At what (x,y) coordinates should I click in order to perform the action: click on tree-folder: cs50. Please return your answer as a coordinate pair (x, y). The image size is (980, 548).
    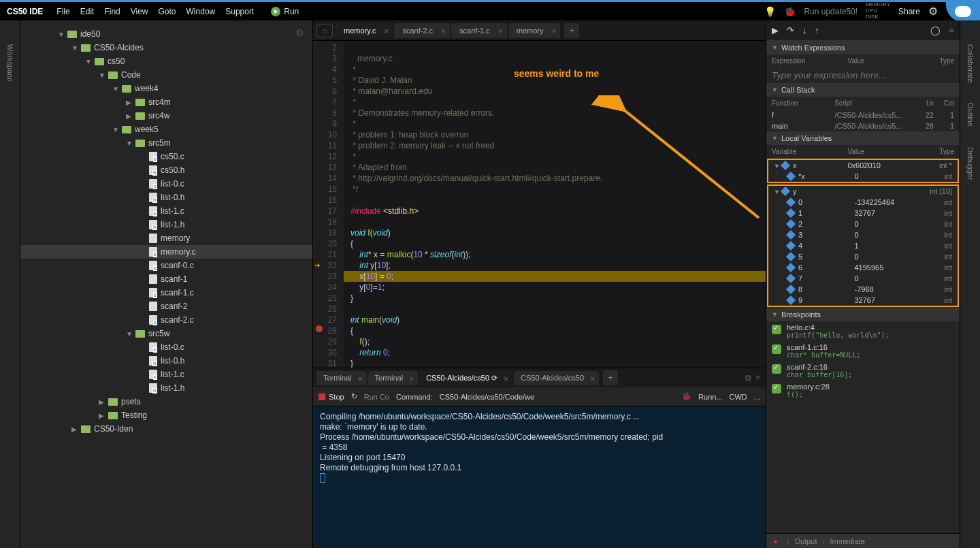
    Looking at the image, I should click on (166, 61).